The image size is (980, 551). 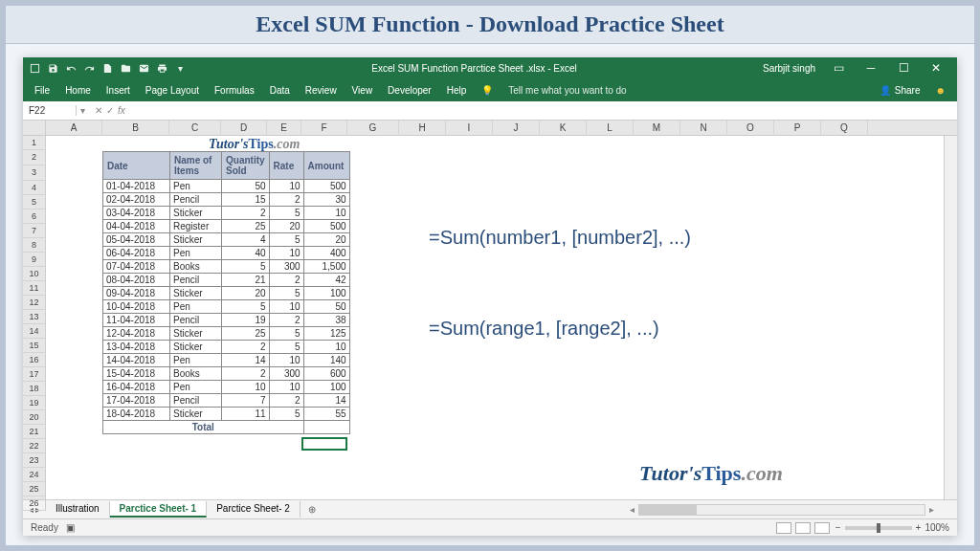 What do you see at coordinates (246, 401) in the screenshot?
I see `cell: 7` at bounding box center [246, 401].